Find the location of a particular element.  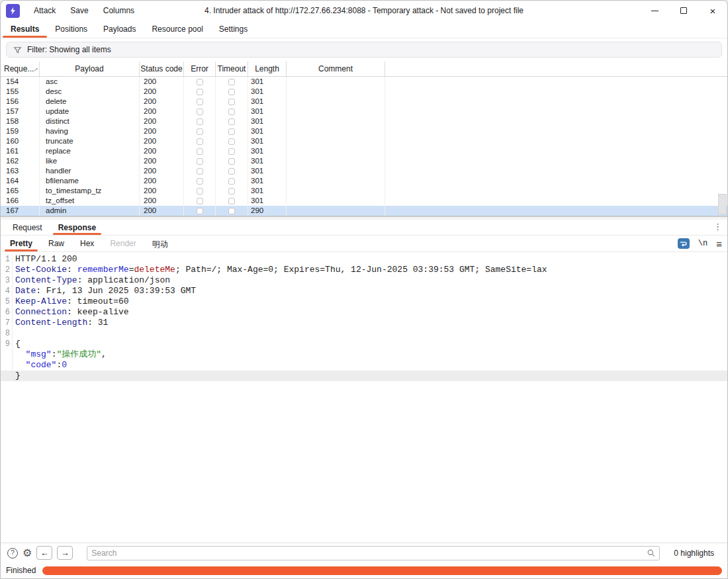

response-line: "msg":"操作成功", is located at coordinates (364, 355).